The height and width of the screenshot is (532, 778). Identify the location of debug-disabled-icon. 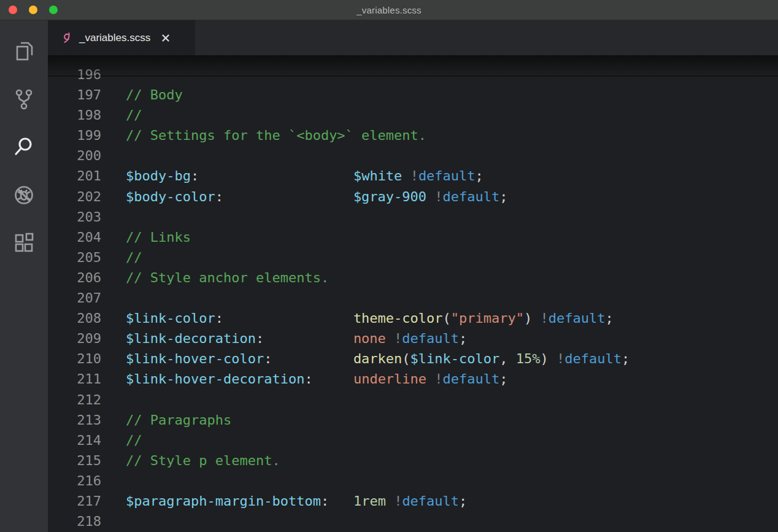
(24, 196).